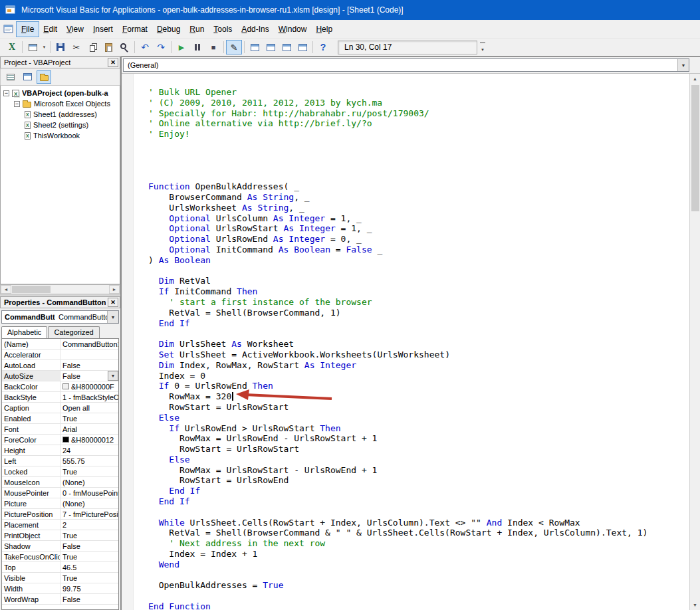 This screenshot has width=700, height=610. Describe the element at coordinates (60, 525) in the screenshot. I see `property-row-placement: Placement2` at that location.